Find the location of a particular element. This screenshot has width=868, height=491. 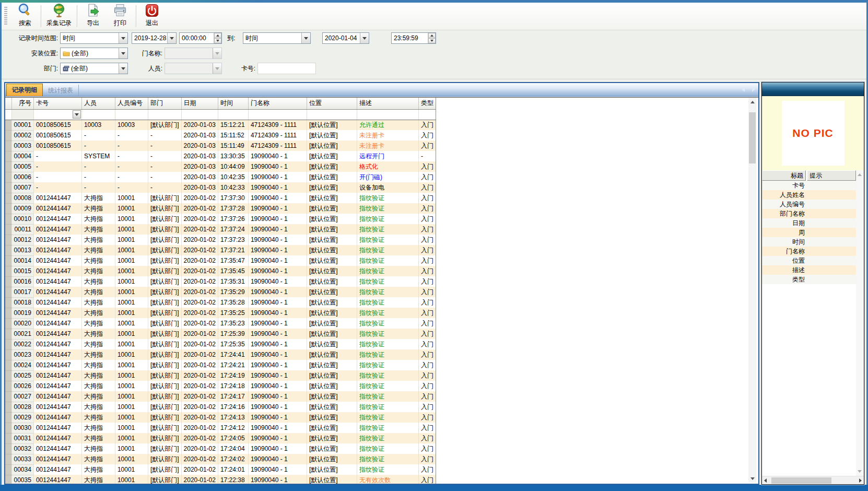

table-row: 000140012441447大拇指10001[默认部门]2020-01-021… is located at coordinates (220, 261).